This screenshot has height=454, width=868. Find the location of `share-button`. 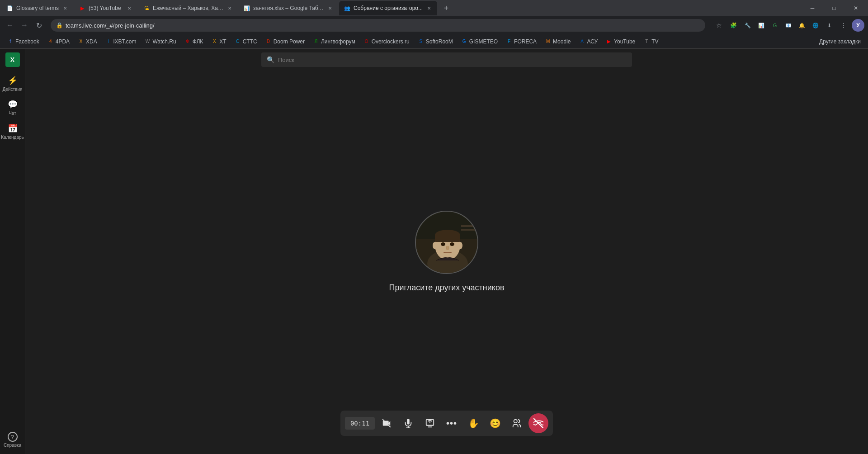

share-button is located at coordinates (430, 423).